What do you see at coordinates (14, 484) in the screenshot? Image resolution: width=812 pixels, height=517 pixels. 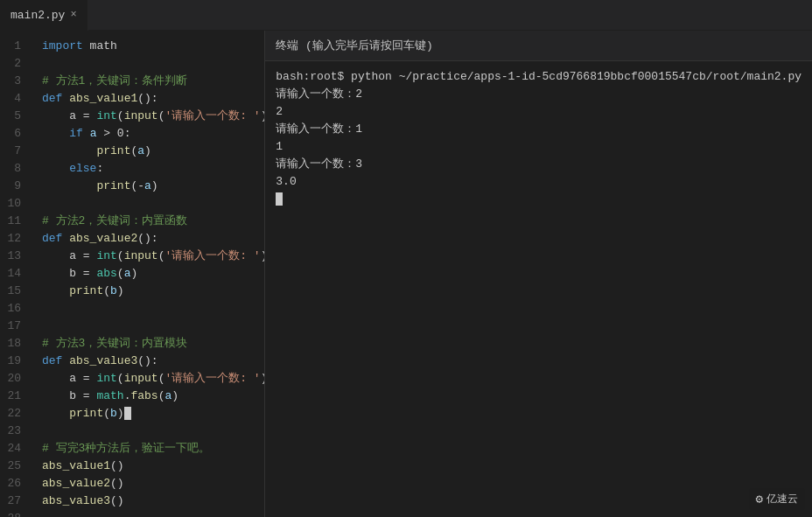 I see `line-number: 26` at bounding box center [14, 484].